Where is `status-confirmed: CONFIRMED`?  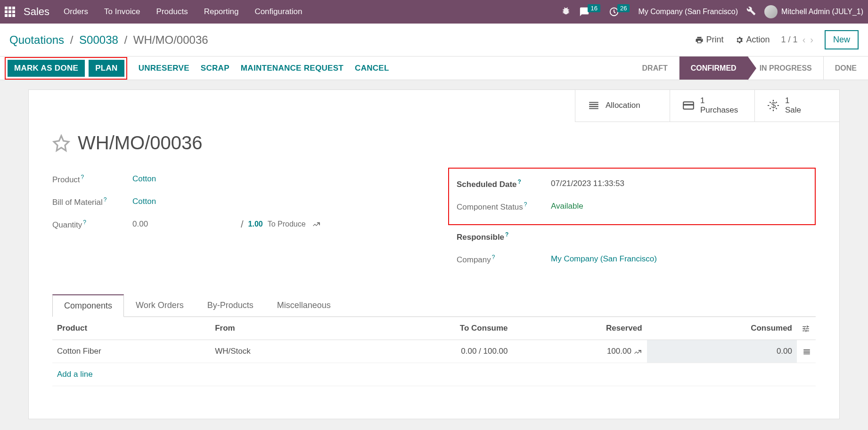 status-confirmed: CONFIRMED is located at coordinates (713, 68).